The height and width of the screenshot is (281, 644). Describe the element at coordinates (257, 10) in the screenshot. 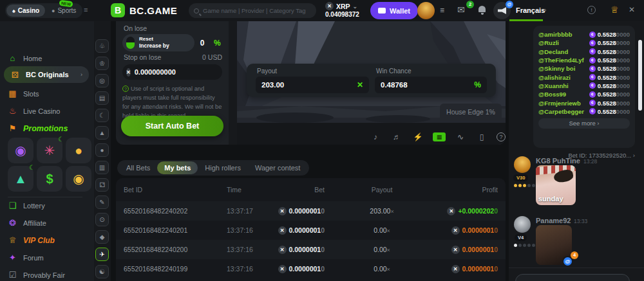

I see `search-input` at that location.